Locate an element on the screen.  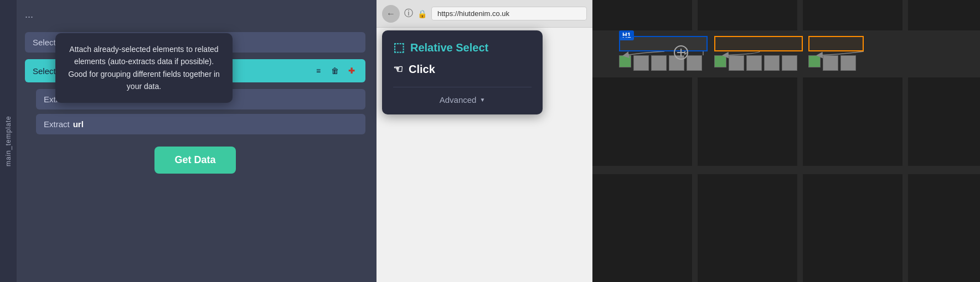
top-bar: ··· is located at coordinates (195, 17).